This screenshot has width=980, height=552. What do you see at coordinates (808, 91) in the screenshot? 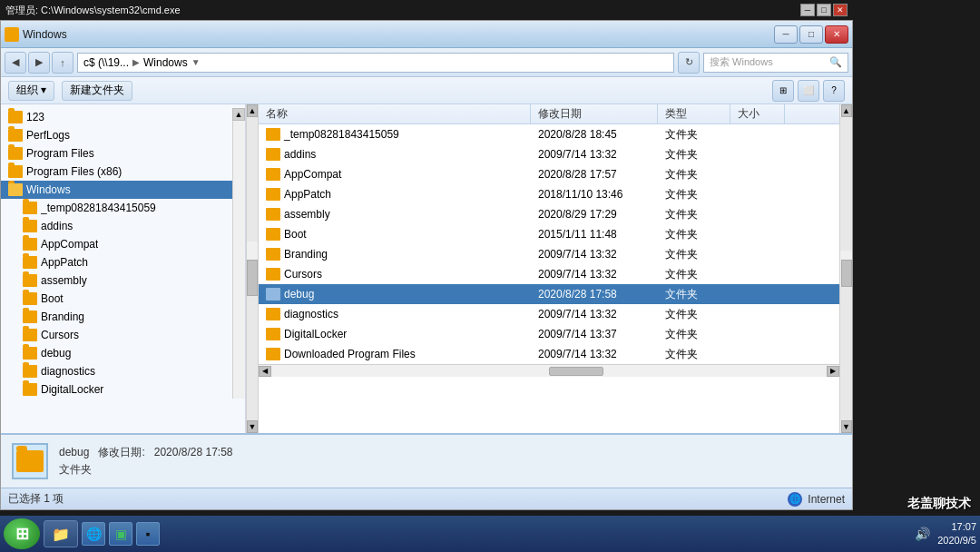
I see `preview-pane-button: ⬜` at bounding box center [808, 91].